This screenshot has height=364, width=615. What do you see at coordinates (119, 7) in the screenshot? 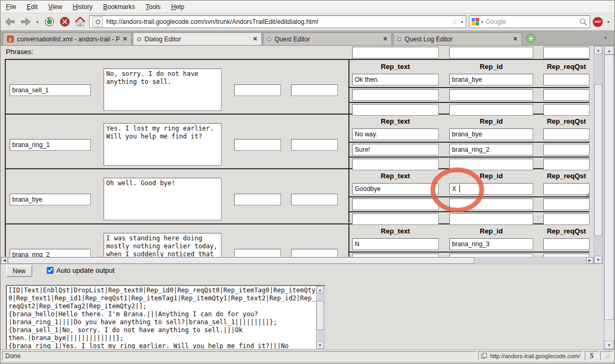
I see `menu-bookmarks: Bookmarks` at bounding box center [119, 7].